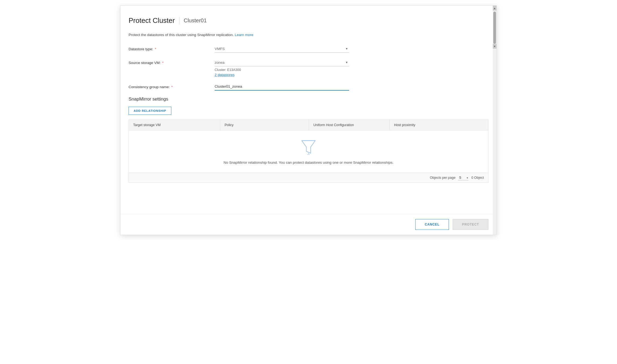 The width and height of the screenshot is (617, 364). I want to click on table-body-empty: No SnapMirror relationship found. You ca…, so click(308, 152).